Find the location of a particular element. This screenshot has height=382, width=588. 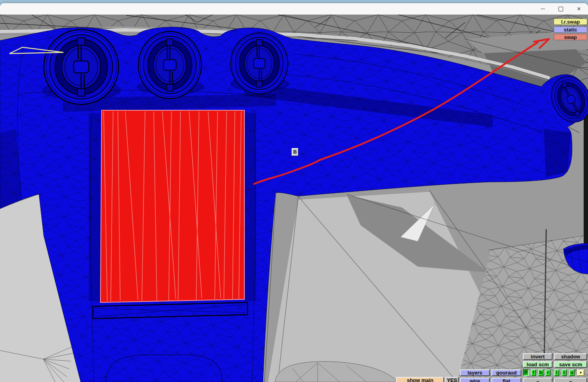

layers-button: layers is located at coordinates (475, 373).